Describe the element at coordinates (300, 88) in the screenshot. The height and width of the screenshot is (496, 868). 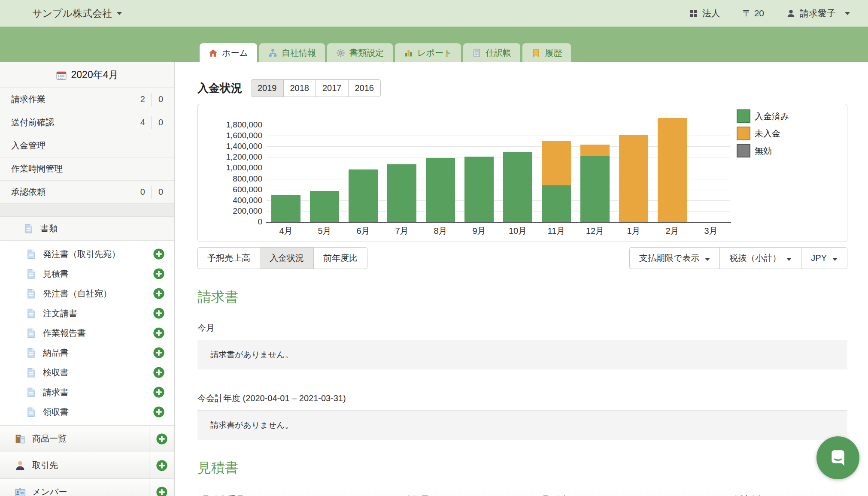
I see `year-button-2018: 2018` at that location.